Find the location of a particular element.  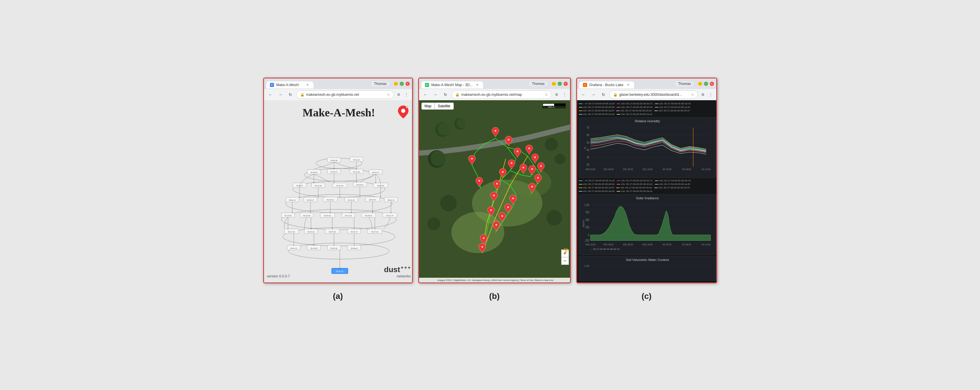

svg-text: 35-11-d4 is located at coordinates (380, 186).